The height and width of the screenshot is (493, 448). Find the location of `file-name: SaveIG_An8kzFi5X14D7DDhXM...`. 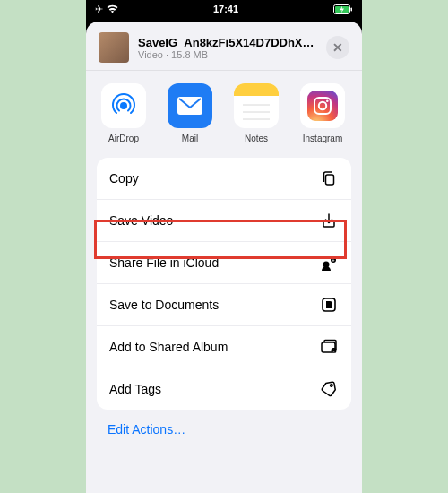

file-name: SaveIG_An8kzFi5X14D7DDhXM... is located at coordinates (228, 43).